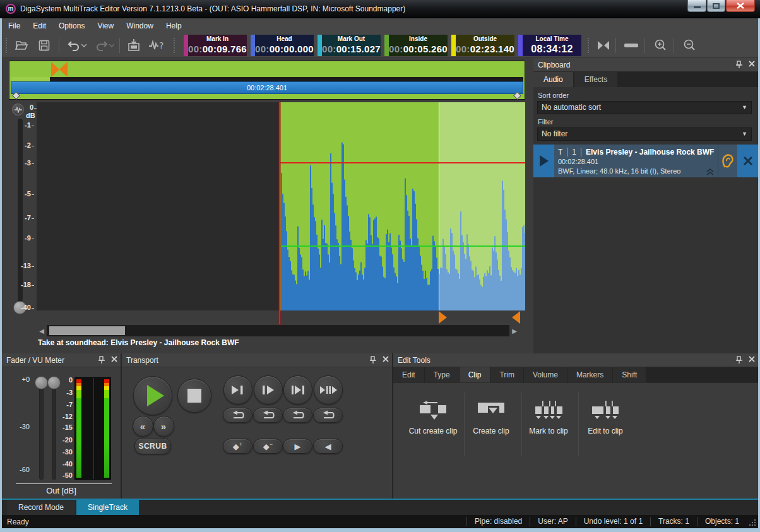 This screenshot has height=532, width=760. Describe the element at coordinates (409, 375) in the screenshot. I see `tab-edit: Edit` at that location.